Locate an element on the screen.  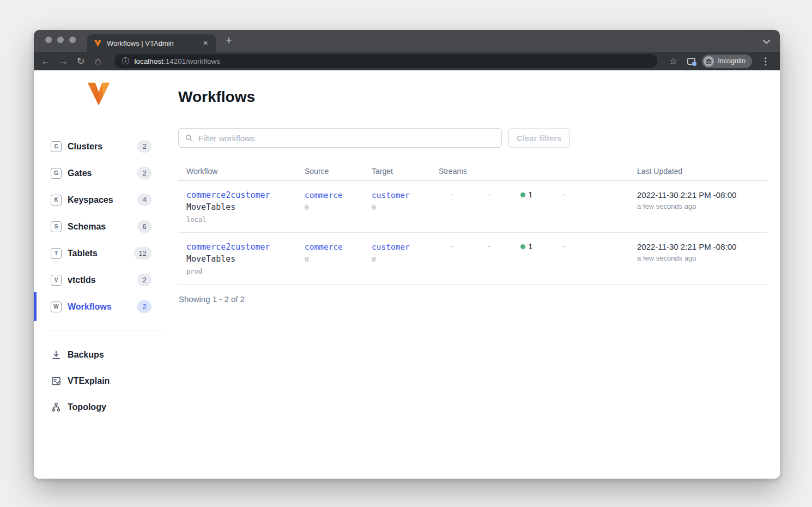
sidebar-item-label: Keyspaces is located at coordinates (90, 200).